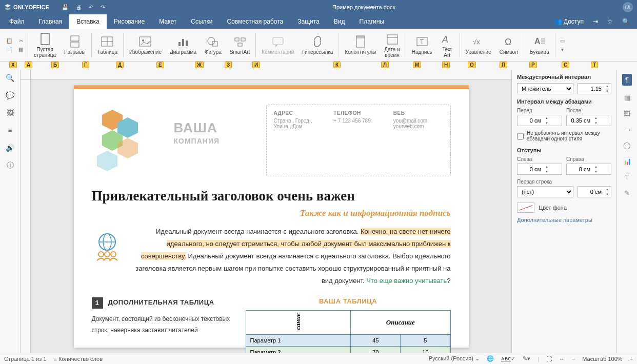 This screenshot has height=364, width=637. I want to click on ruler-corner, so click(26, 75).